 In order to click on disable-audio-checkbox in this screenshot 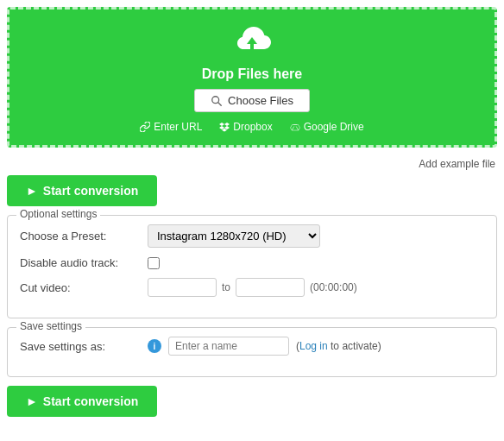, I will do `click(154, 263)`.